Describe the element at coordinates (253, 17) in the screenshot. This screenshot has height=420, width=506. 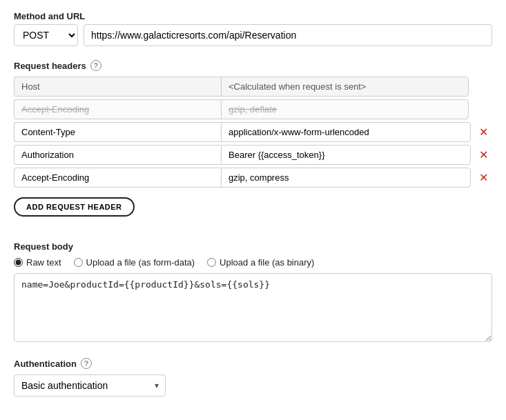
I see `method-url-label: Method and URL` at that location.